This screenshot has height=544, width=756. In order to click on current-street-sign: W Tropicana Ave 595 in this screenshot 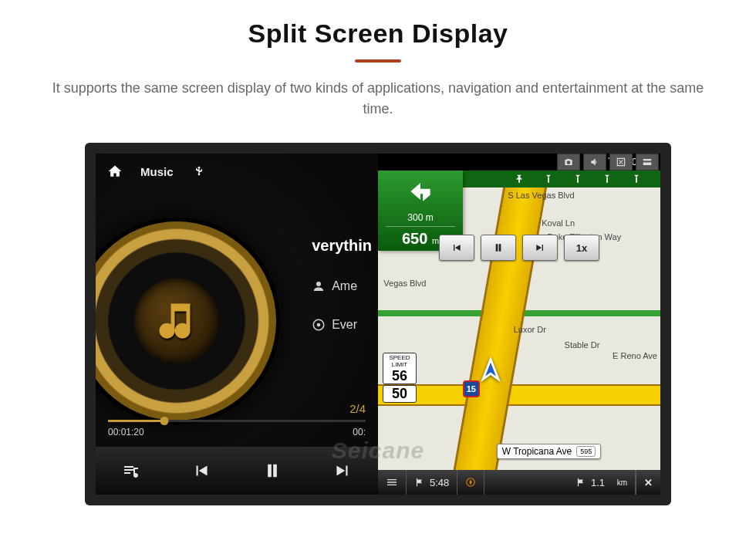, I will do `click(549, 451)`.